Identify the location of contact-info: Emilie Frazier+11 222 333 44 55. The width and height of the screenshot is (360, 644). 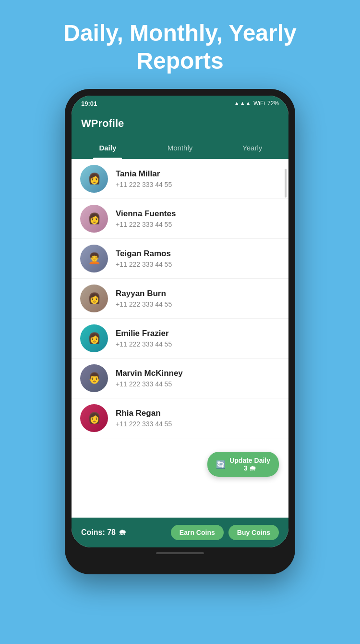
(144, 338).